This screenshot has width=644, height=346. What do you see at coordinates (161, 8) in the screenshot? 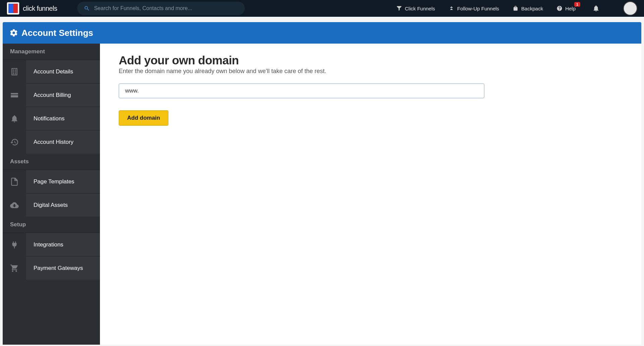
I see `search-box` at bounding box center [161, 8].